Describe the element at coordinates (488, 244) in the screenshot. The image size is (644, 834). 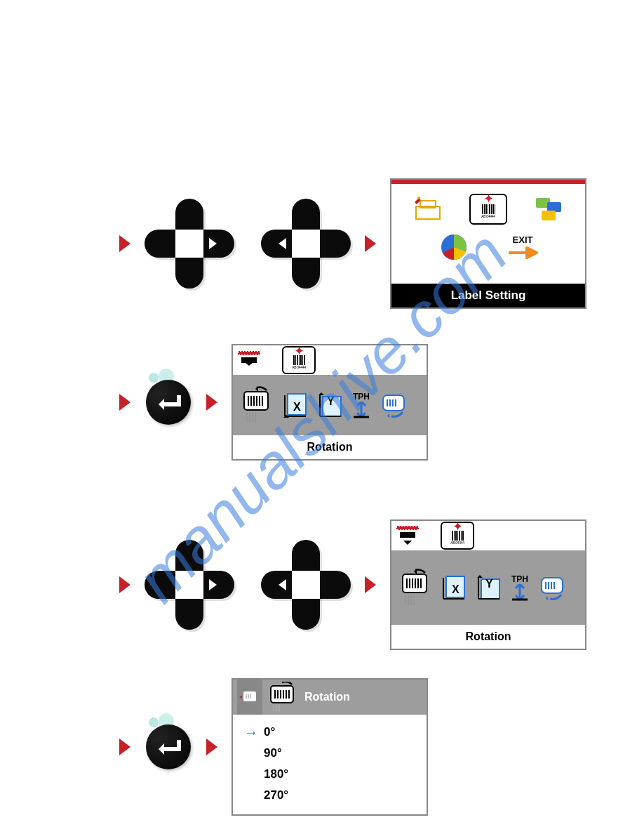
I see `label-setting-screen: ✦ AB 04444` at that location.